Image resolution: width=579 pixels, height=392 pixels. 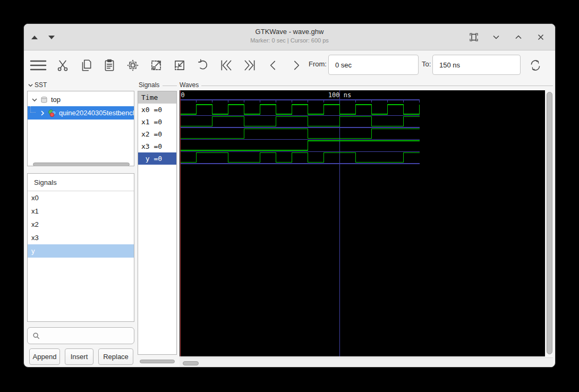 What do you see at coordinates (33, 109) in the screenshot?
I see `tree-connector` at bounding box center [33, 109].